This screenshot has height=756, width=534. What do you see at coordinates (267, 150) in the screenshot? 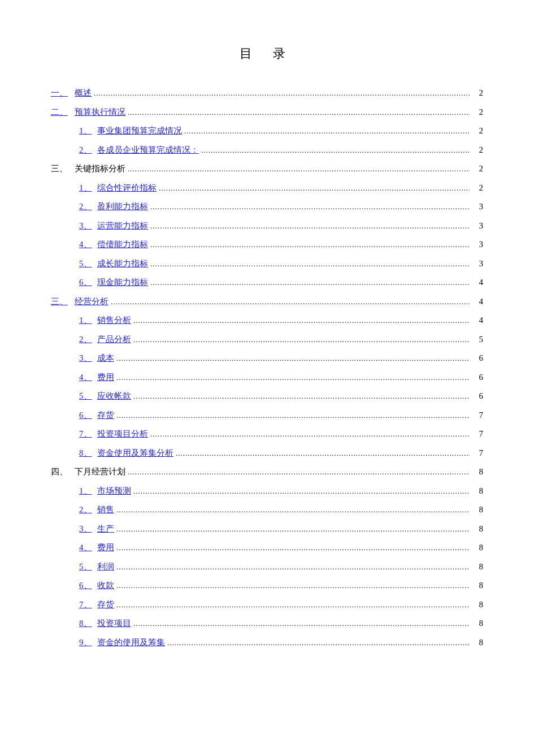
I see `toc-item: 2、各成员企业预算完成情况：..........................…` at bounding box center [267, 150].